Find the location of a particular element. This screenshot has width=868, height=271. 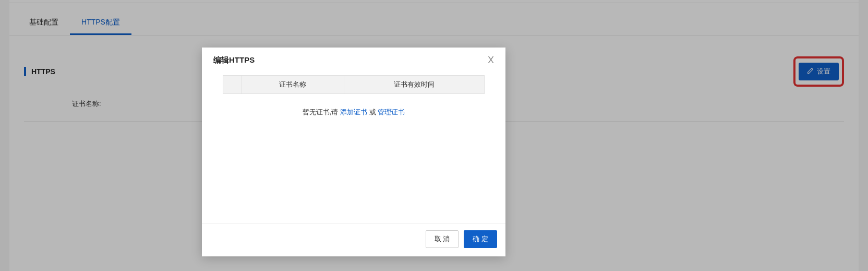

empty-text-mid: 或 is located at coordinates (372, 112).